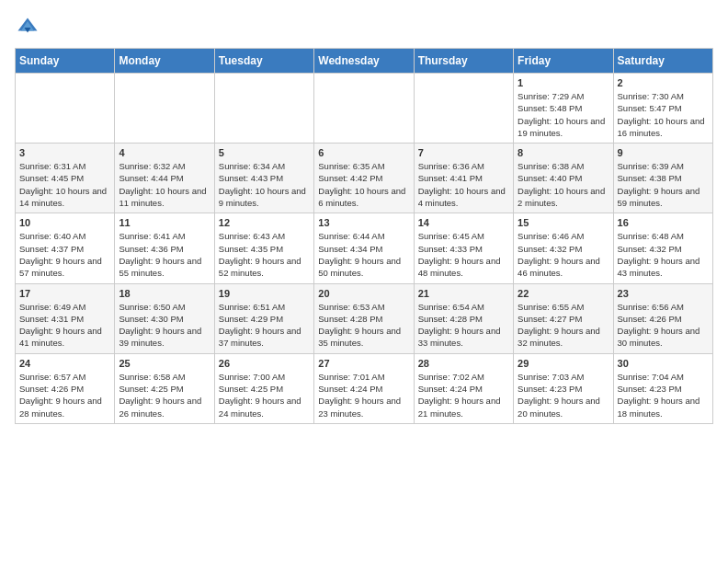  What do you see at coordinates (664, 293) in the screenshot?
I see `day-number: 23` at bounding box center [664, 293].